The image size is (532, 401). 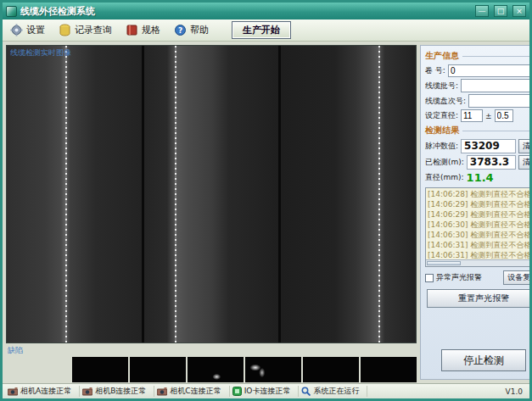 What do you see at coordinates (518, 278) in the screenshot?
I see `device-reset-button: 设备复位` at bounding box center [518, 278].